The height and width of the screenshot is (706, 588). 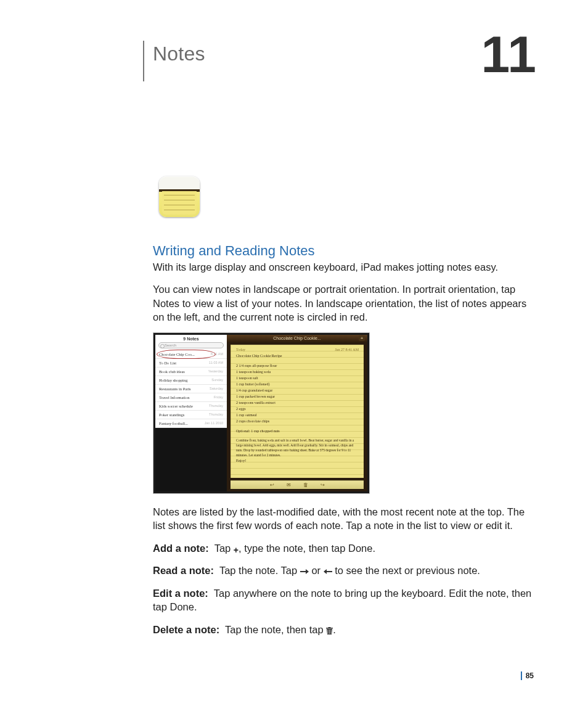 I want to click on note-detail-panel: Chocolate Chip Cookie... + Today Jan 27 …, so click(x=297, y=413).